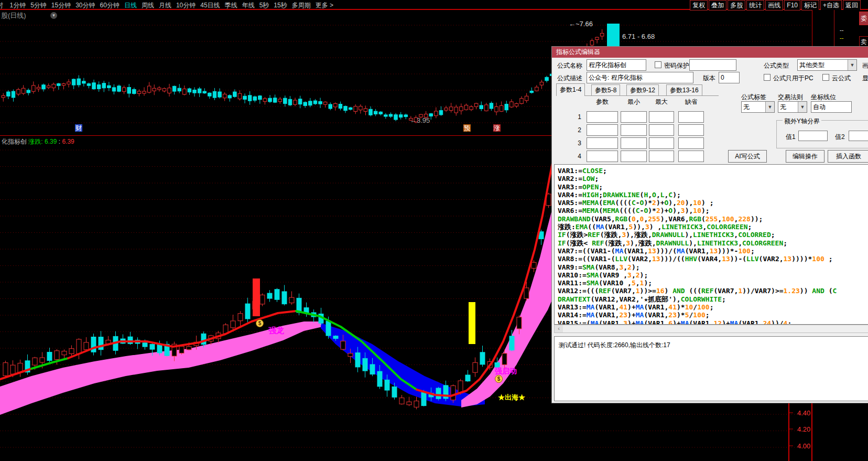 The width and height of the screenshot is (868, 461). I want to click on code-line: VAR6:=MEMA(MEMA((((C-O)*2)+O),3),10);, so click(697, 211).